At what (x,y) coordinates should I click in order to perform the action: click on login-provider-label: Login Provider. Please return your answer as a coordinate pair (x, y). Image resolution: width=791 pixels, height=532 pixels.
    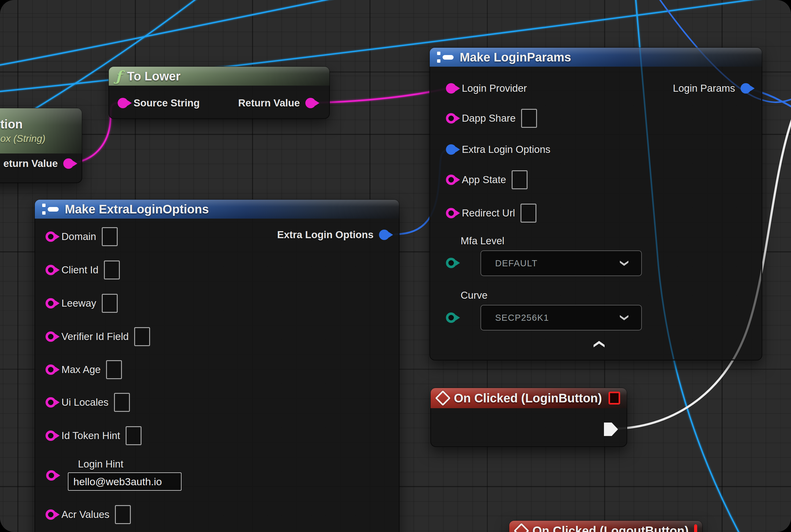
    Looking at the image, I should click on (495, 88).